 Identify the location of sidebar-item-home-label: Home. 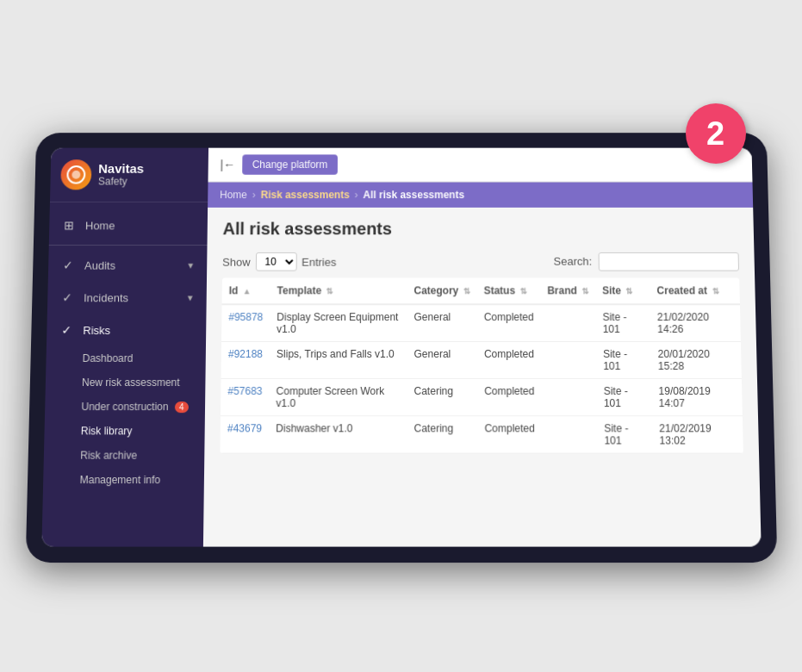
(100, 226).